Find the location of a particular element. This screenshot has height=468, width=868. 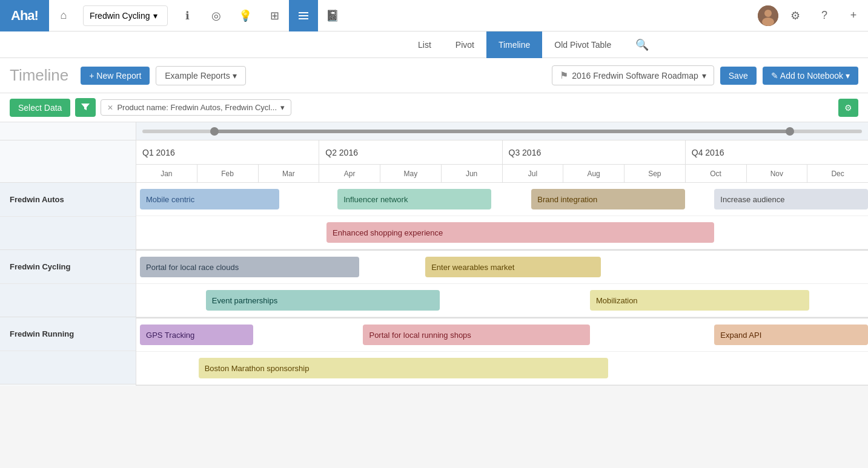

tab-list: List is located at coordinates (425, 45).